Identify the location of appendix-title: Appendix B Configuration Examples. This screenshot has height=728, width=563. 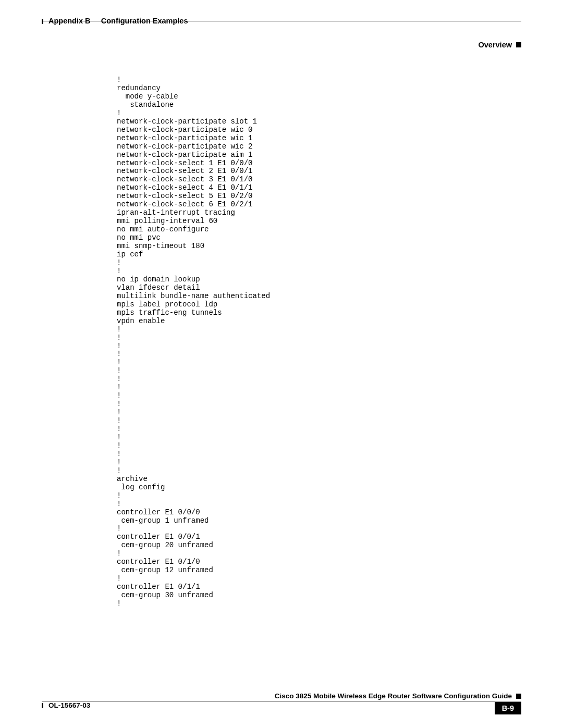
(118, 21).